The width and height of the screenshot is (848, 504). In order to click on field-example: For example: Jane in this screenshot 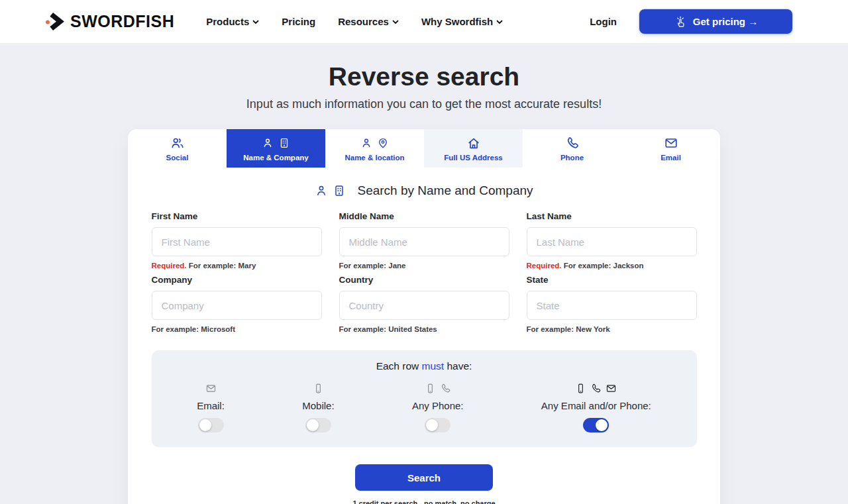, I will do `click(372, 266)`.